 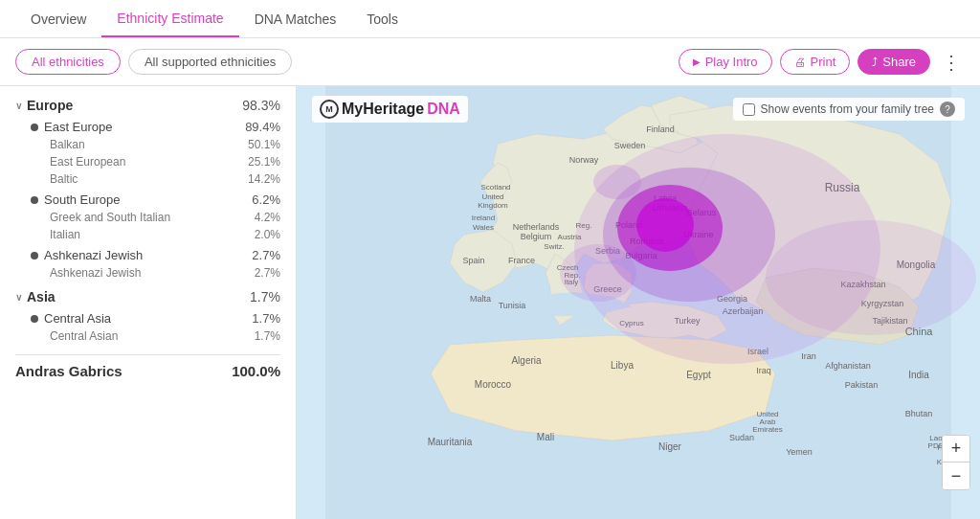 What do you see at coordinates (951, 62) in the screenshot?
I see `more-options-button: ⋮` at bounding box center [951, 62].